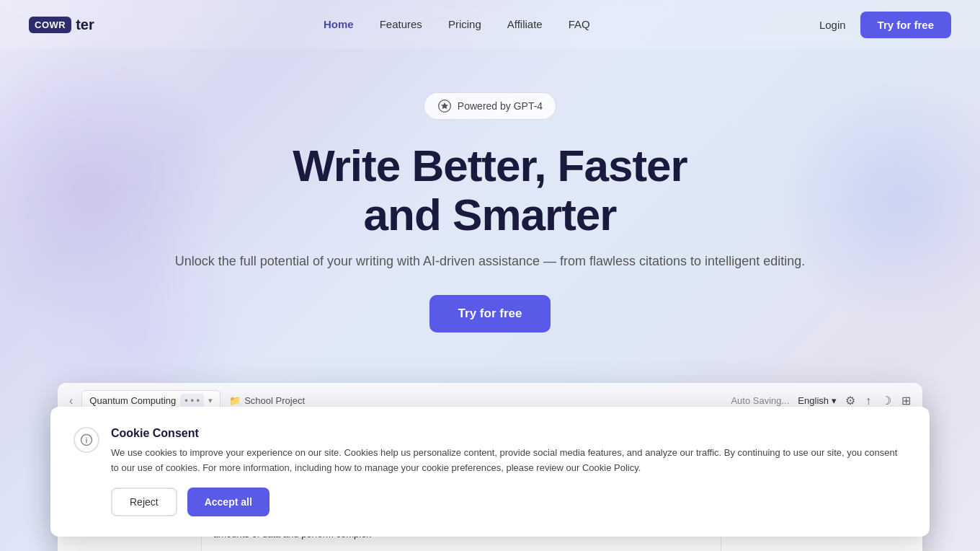  I want to click on cookie-body-text: We use cookies to improve your experienc…, so click(509, 461).